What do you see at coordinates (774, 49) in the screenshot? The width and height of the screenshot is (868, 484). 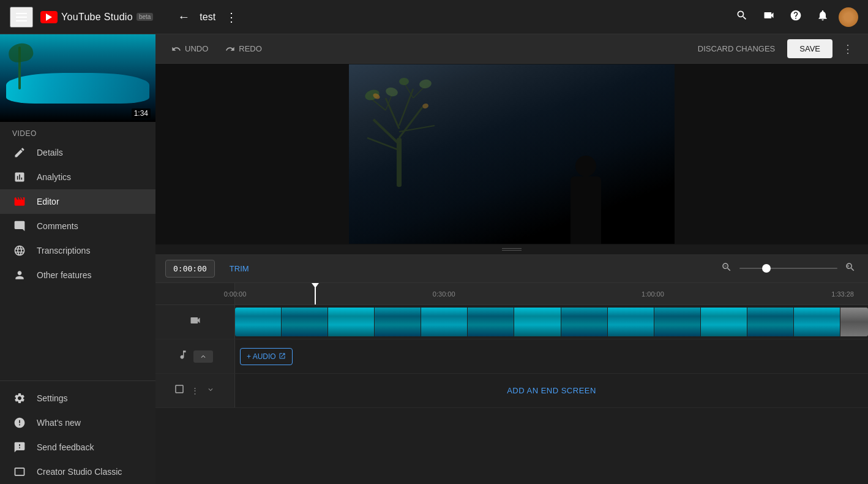 I see `toolbar-right: DISCARD CHANGES SAVE ⋮` at bounding box center [774, 49].